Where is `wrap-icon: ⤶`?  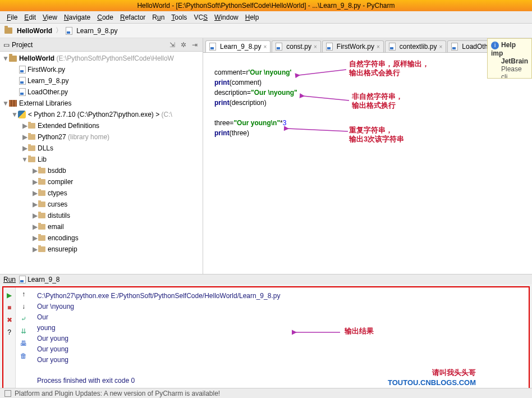 wrap-icon: ⤶ is located at coordinates (24, 319).